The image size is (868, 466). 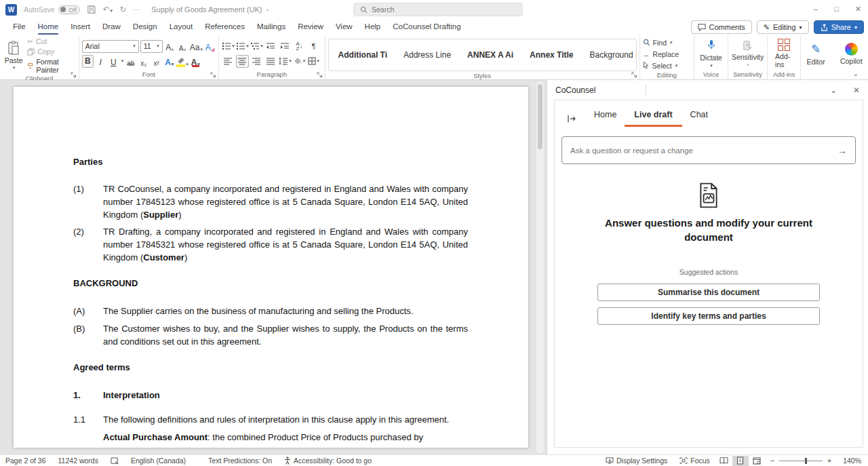 I want to click on style-item: ANNEX A Ai, so click(x=490, y=55).